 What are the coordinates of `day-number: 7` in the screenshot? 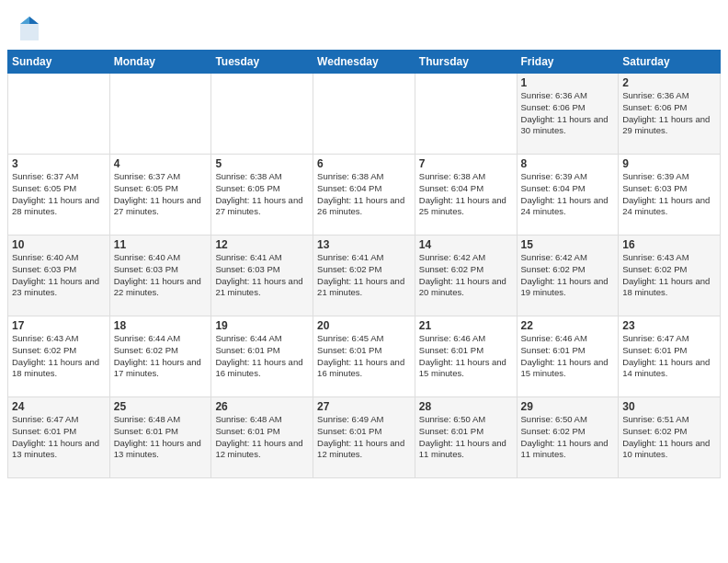 It's located at (466, 164).